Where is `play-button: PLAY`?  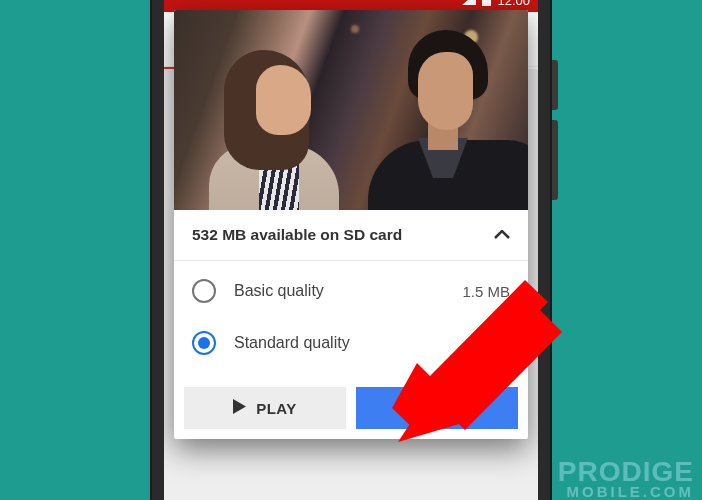
play-button: PLAY is located at coordinates (265, 408).